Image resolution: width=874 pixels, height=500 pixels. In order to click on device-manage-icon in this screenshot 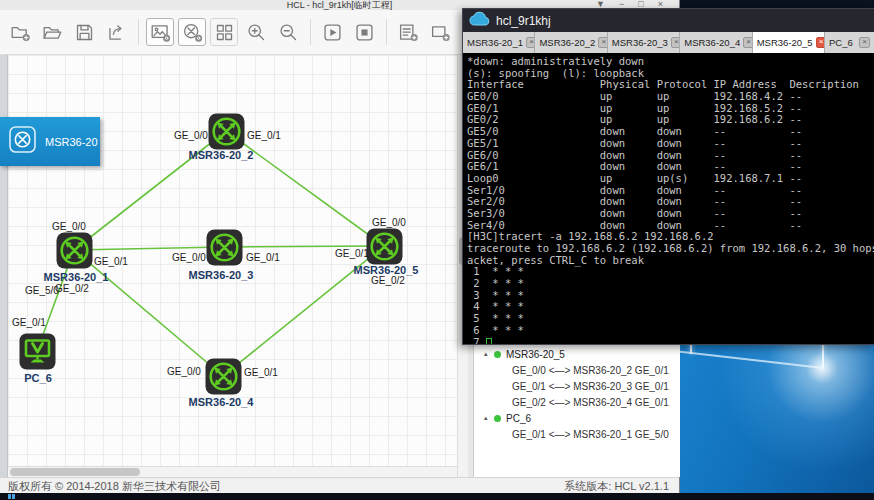, I will do `click(192, 32)`.